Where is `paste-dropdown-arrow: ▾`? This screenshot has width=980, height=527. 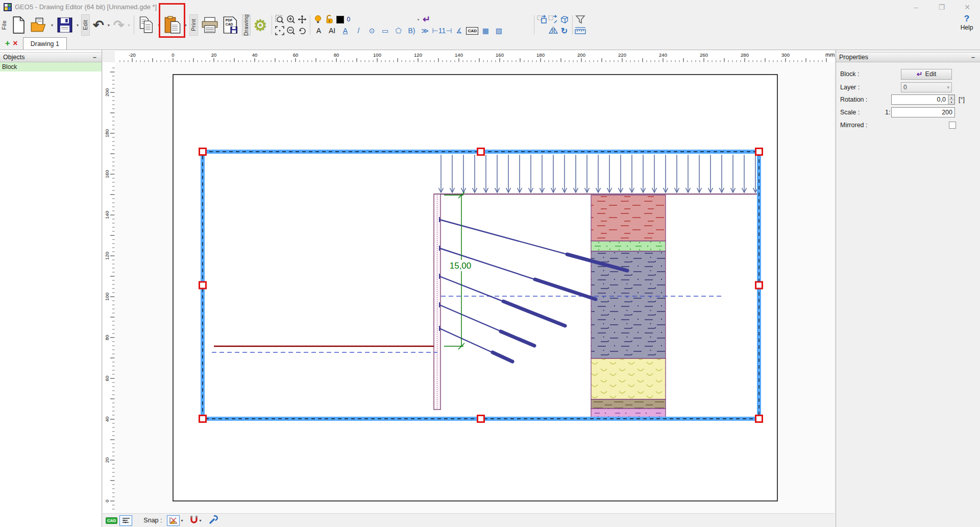 paste-dropdown-arrow: ▾ is located at coordinates (186, 26).